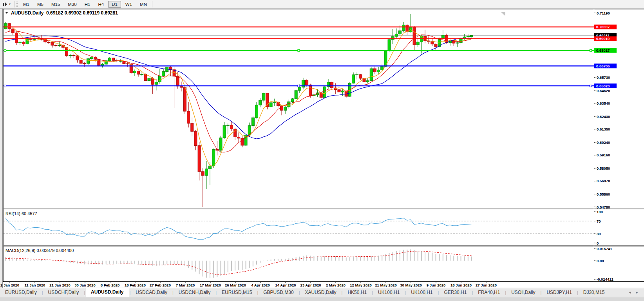 The image size is (644, 301). I want to click on svg-text: 0.64620, so click(603, 91).